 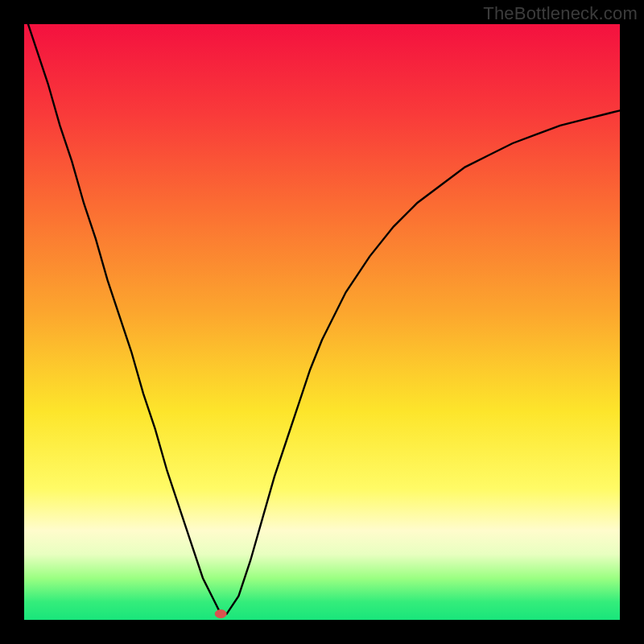 What do you see at coordinates (560, 14) in the screenshot?
I see `watermark-text: TheBottleneck.com` at bounding box center [560, 14].